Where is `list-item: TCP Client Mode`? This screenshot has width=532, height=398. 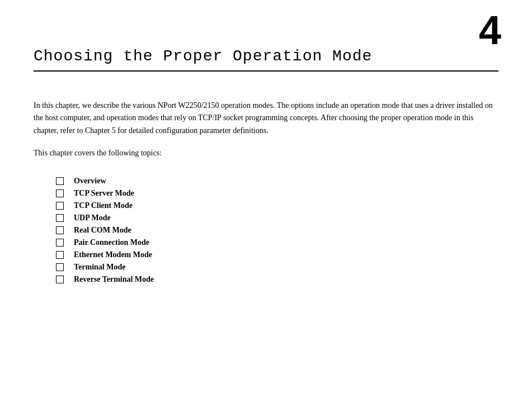
list-item: TCP Client Mode is located at coordinates (277, 206).